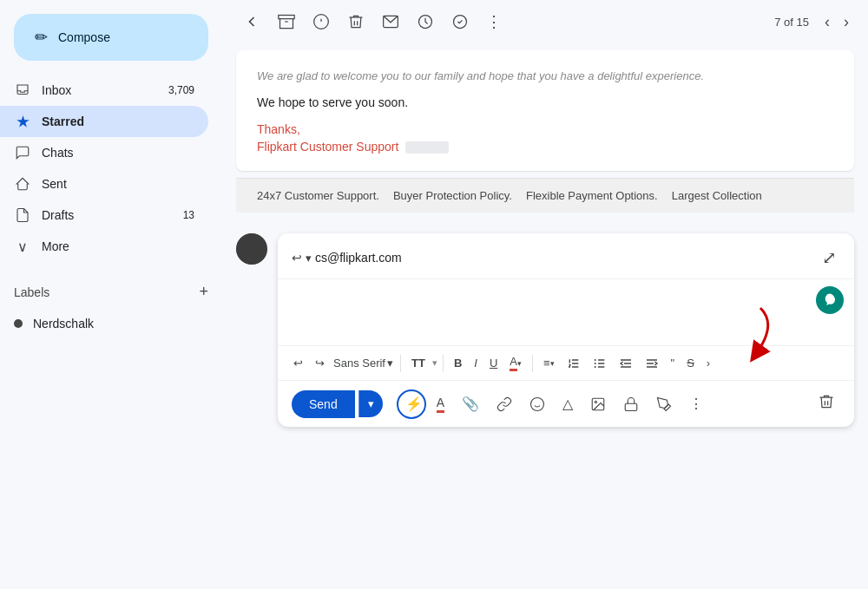  What do you see at coordinates (827, 23) in the screenshot?
I see `prev-email-button: ‹` at bounding box center [827, 23].